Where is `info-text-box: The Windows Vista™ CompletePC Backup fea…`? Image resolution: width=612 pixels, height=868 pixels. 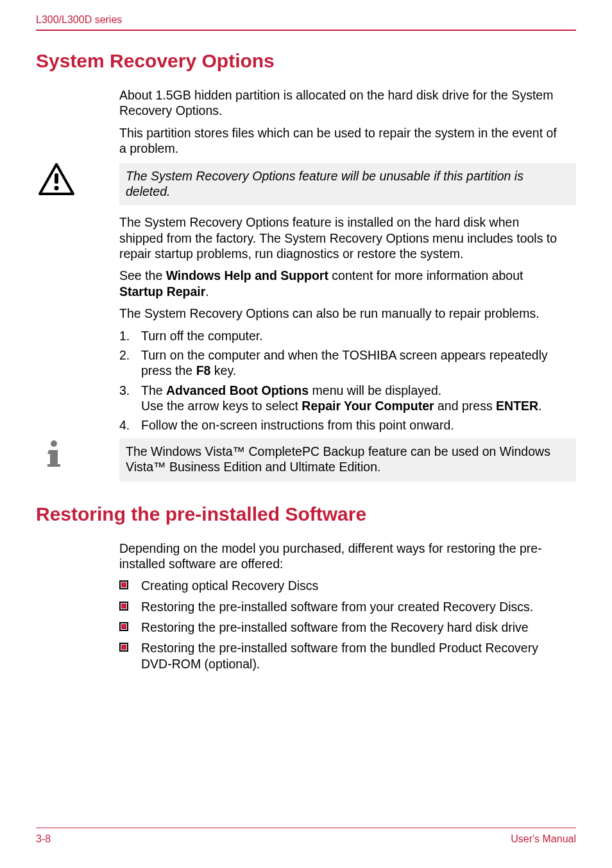
info-text-box: The Windows Vista™ CompletePC Backup fea… is located at coordinates (348, 460).